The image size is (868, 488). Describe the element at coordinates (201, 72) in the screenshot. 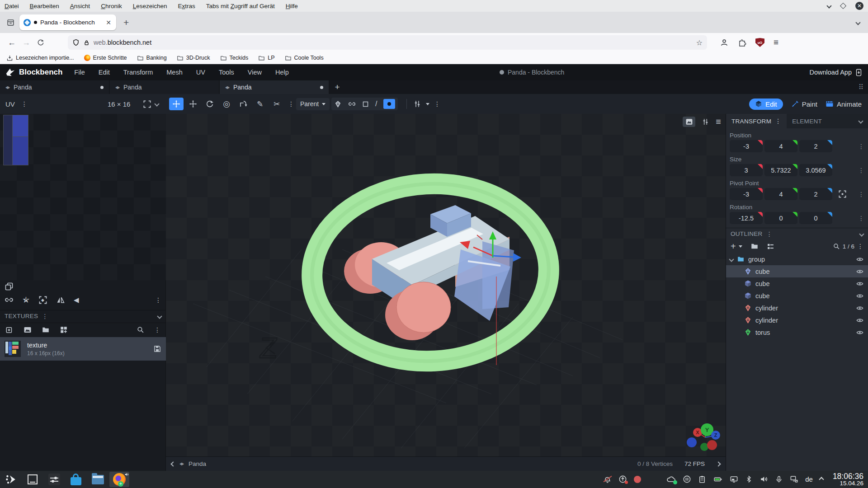

I see `bb-menu-uv: UV` at that location.